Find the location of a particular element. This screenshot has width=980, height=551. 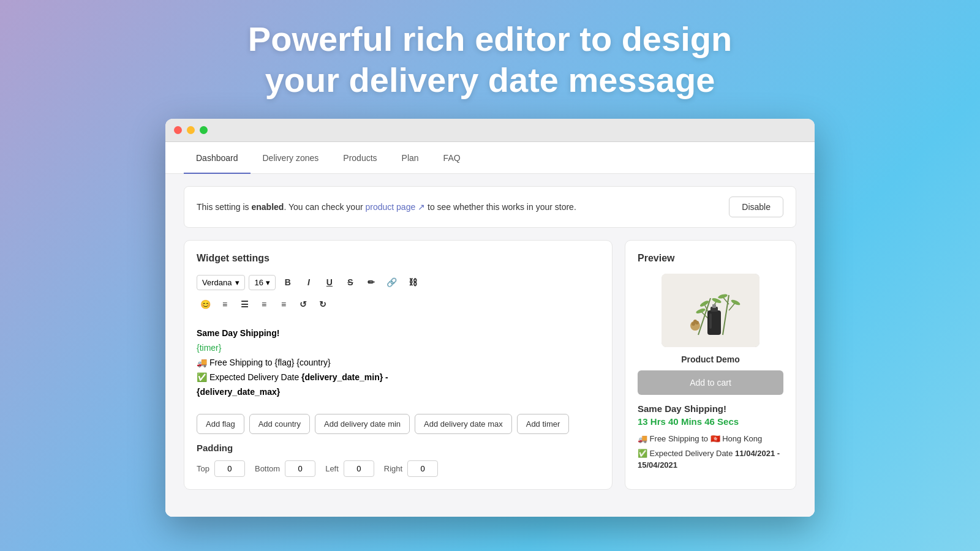

hero-title: Powerful rich editor to design your deli… is located at coordinates (490, 59).